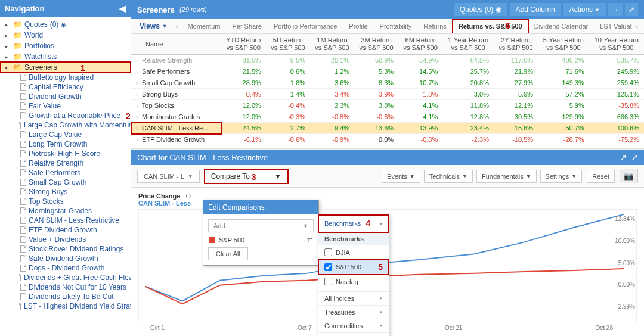 The width and height of the screenshot is (644, 336). What do you see at coordinates (66, 230) in the screenshot?
I see `screener-etf-dividend-growth: ETF Dividend Growth` at bounding box center [66, 230].